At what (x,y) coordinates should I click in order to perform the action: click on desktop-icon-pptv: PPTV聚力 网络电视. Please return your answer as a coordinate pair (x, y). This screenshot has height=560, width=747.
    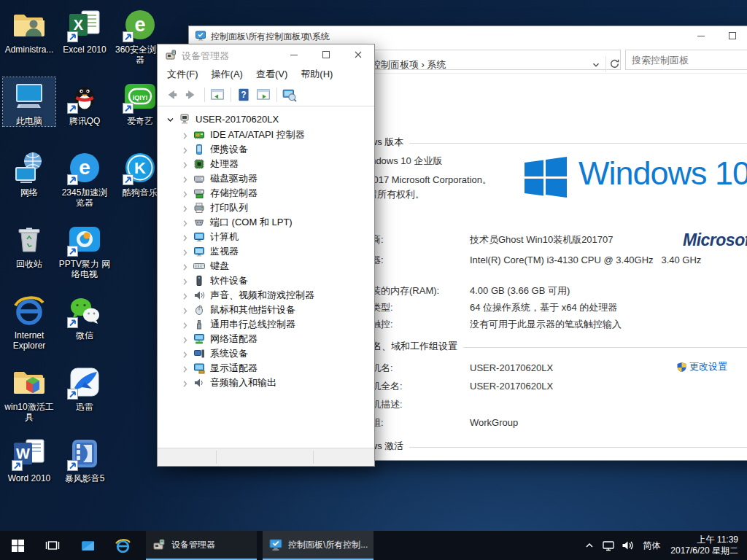
    Looking at the image, I should click on (85, 250).